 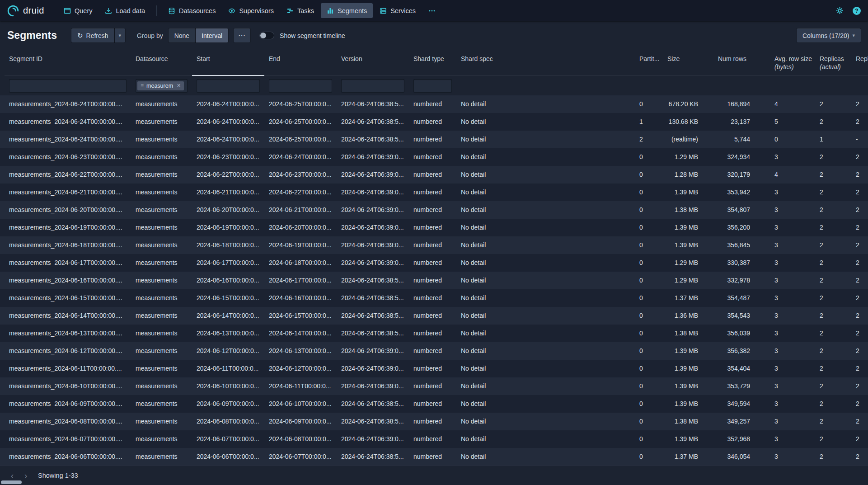 What do you see at coordinates (228, 245) in the screenshot?
I see `cell-start: 2024-06-18T00:00:0...` at bounding box center [228, 245].